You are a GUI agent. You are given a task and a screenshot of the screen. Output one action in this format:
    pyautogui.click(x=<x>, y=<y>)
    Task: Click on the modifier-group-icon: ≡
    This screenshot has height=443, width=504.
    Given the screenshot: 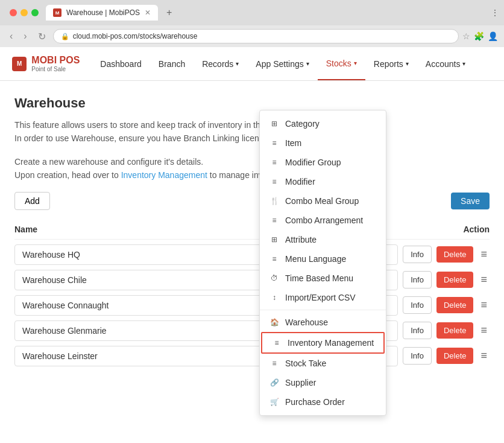 What is the action you would take?
    pyautogui.click(x=274, y=162)
    